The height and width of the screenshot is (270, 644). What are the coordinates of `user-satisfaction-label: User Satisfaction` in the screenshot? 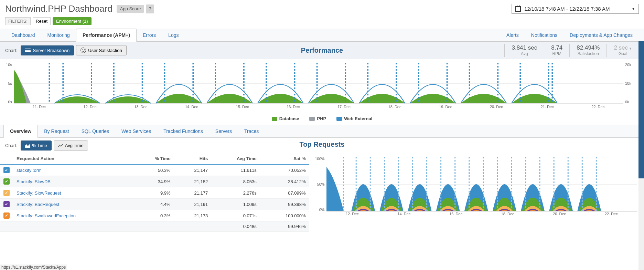 It's located at (105, 50).